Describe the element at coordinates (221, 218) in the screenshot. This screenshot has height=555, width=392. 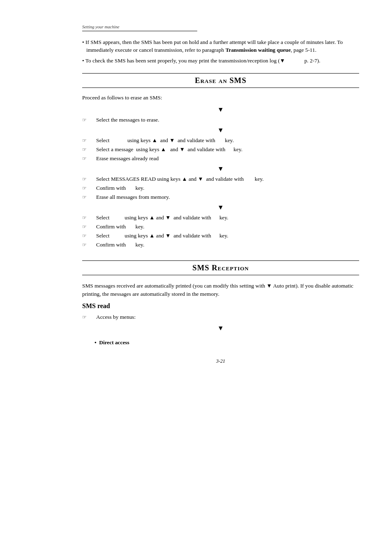
I see `step-select-keys-2: ☞ Select using keys ▲ and ▼ and validate…` at that location.